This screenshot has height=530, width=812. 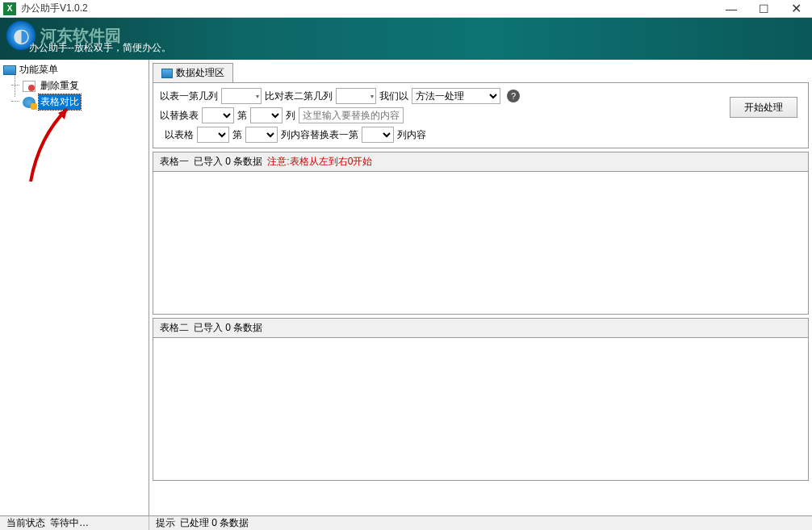 I want to click on titlebar: 办公助手V1.0.2 — ☐ ✕, so click(x=406, y=9).